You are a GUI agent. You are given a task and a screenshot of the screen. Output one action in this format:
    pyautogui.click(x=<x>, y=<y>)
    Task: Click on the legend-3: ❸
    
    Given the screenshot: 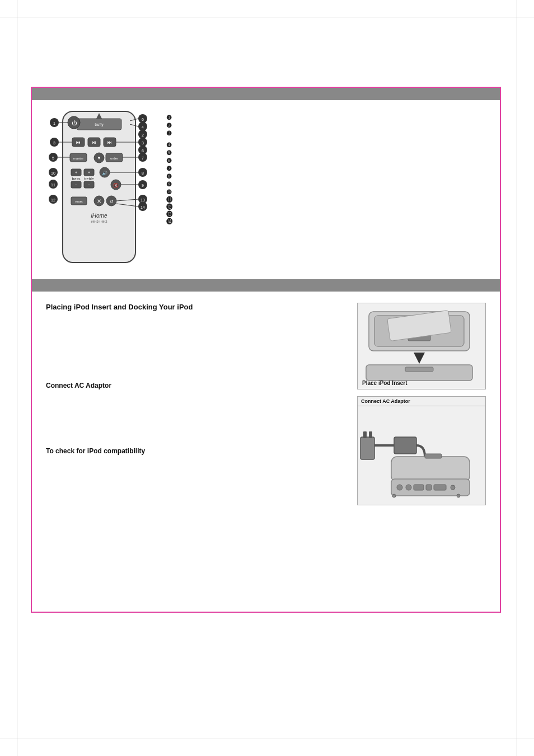 What is the action you would take?
    pyautogui.click(x=169, y=133)
    